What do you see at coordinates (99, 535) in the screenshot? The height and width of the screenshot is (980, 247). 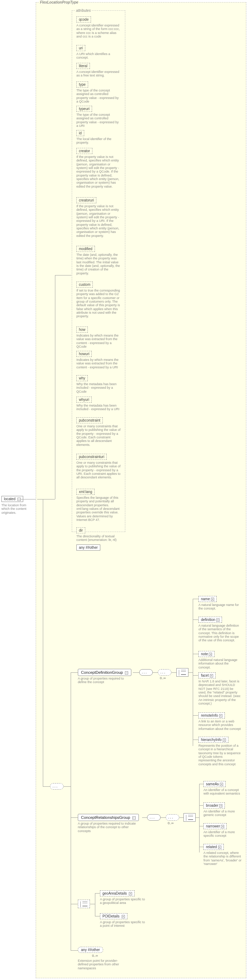 I see `attr-dir: dirThe directionality of textual content…` at bounding box center [99, 535].